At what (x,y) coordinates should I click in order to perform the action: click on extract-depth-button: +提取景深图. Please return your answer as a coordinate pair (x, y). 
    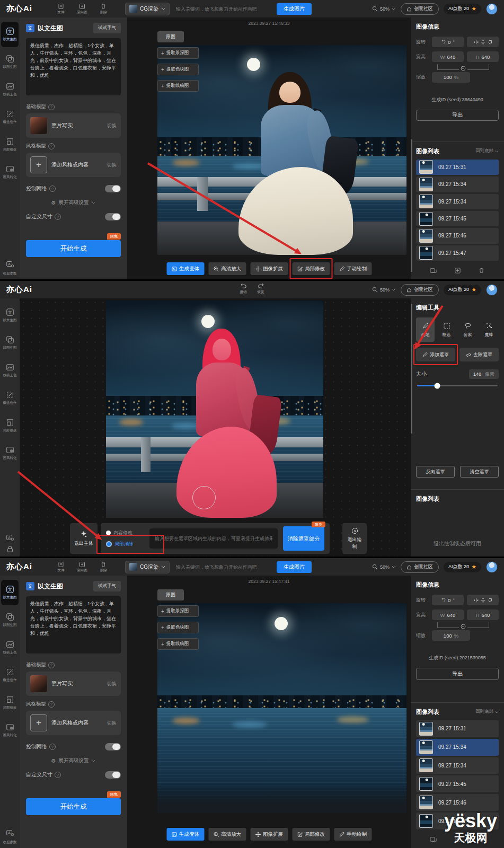
    Looking at the image, I should click on (178, 53).